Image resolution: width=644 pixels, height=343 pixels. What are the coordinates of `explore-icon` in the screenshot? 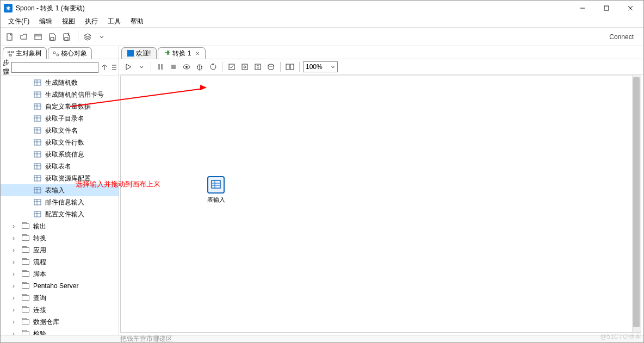 It's located at (38, 37).